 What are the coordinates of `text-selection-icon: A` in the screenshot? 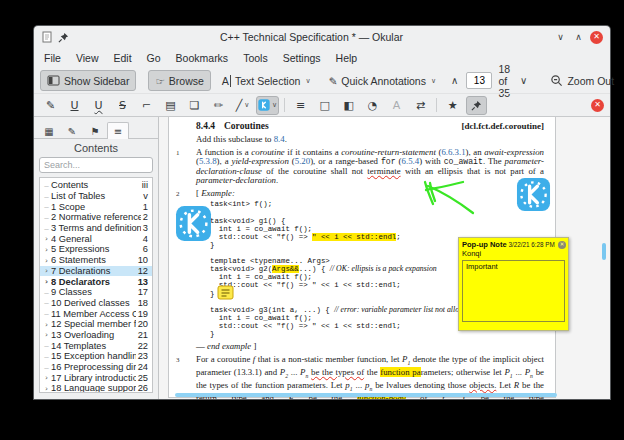 It's located at (226, 81).